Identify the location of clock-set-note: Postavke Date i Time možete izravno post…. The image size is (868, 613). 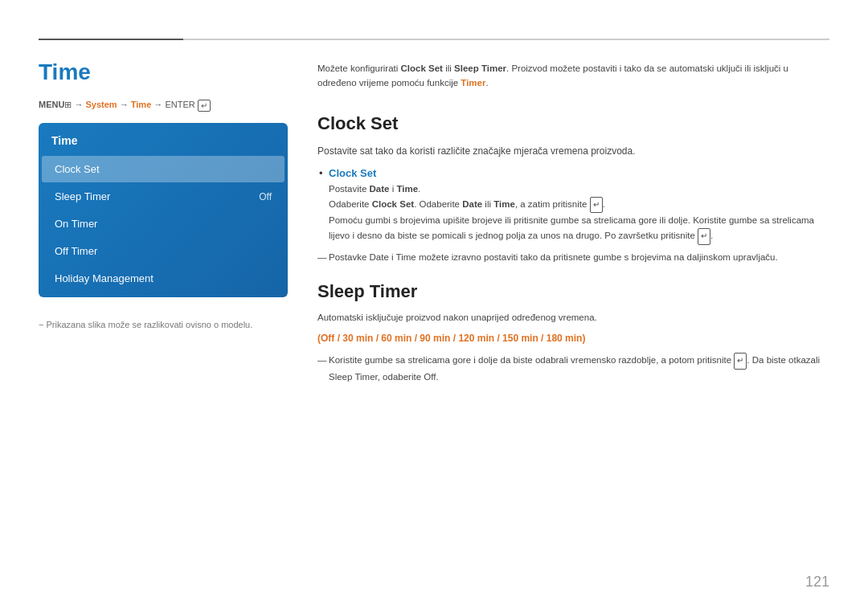
(574, 257).